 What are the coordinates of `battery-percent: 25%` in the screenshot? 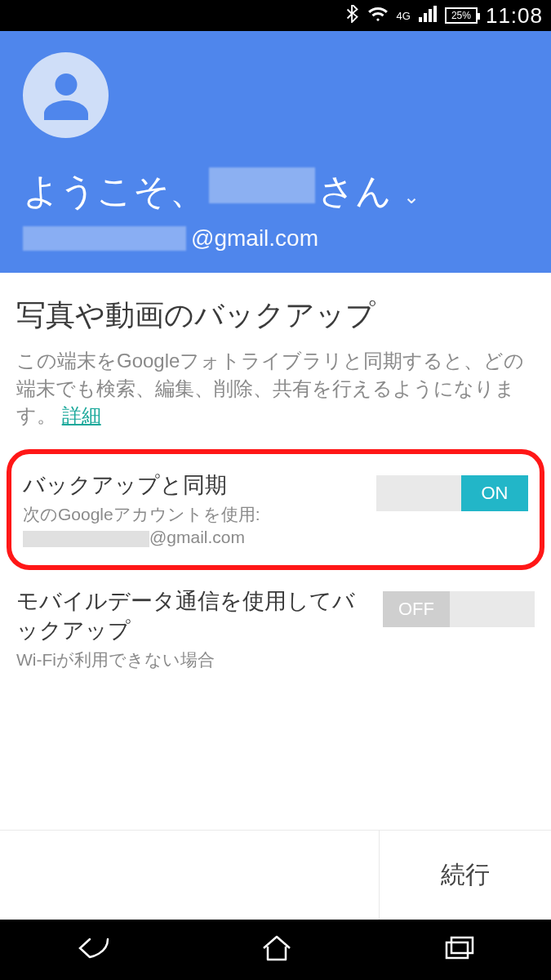 It's located at (461, 16).